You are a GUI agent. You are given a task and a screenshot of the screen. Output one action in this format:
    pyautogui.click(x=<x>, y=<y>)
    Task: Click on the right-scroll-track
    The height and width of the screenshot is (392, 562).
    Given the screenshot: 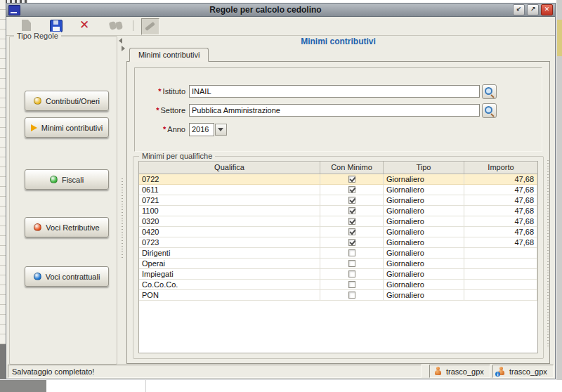 What is the action you would take?
    pyautogui.click(x=548, y=253)
    